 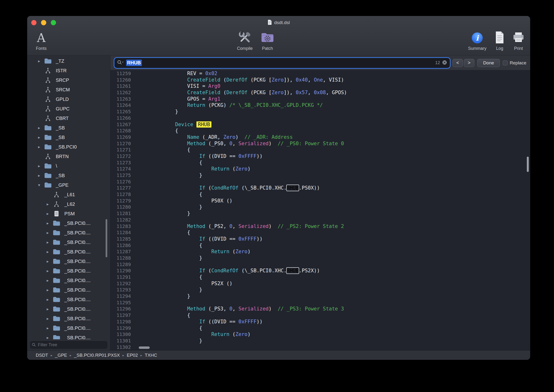 What do you see at coordinates (320, 118) in the screenshot?
I see `code-line: 11266` at bounding box center [320, 118].